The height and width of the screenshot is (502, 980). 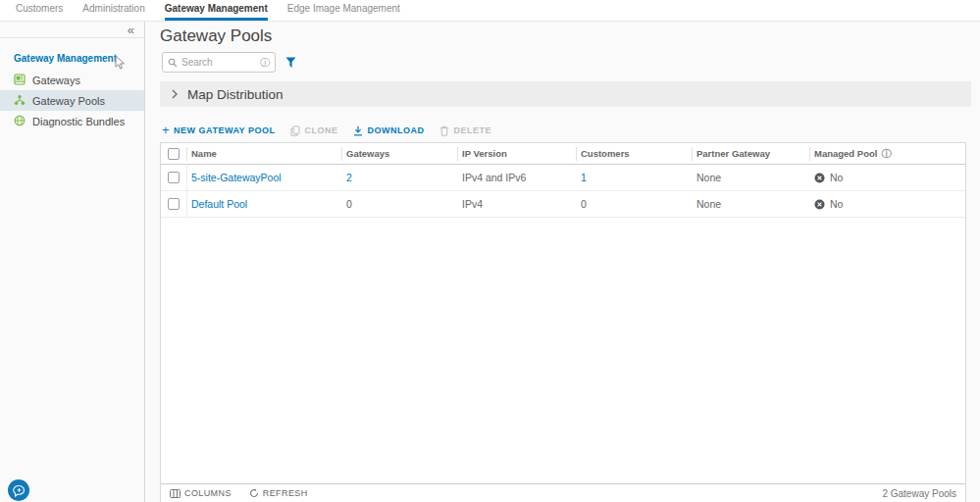 I want to click on feedback-button, so click(x=19, y=490).